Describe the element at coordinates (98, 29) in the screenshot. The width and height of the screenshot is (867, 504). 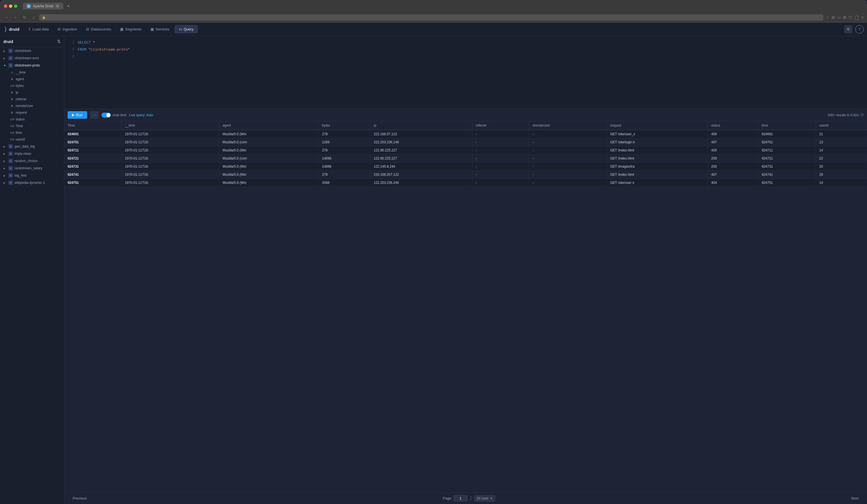
I see `nav-item-datasources: ⊟ Datasources` at that location.